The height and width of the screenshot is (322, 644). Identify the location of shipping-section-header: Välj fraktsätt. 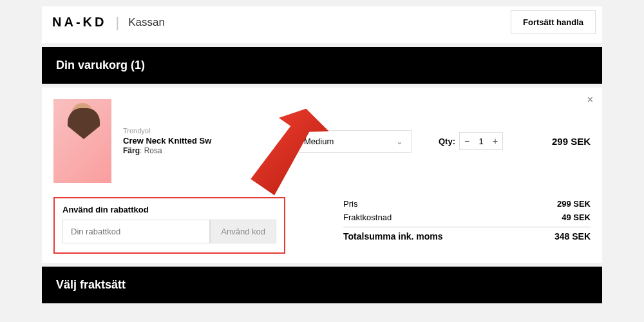
(322, 285).